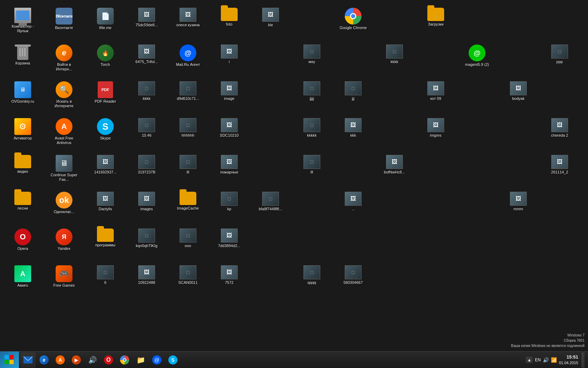 This screenshot has height=368, width=588. What do you see at coordinates (105, 202) in the screenshot?
I see `desktop-icon-dactylis: 🖼 Dactylis` at bounding box center [105, 202].